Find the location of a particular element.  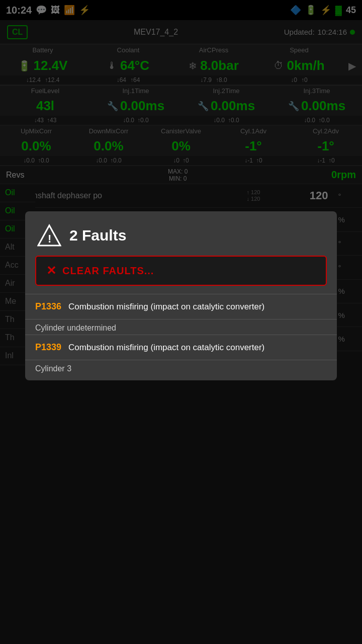

clear-faults-label: CLEAR FAULTS... is located at coordinates (108, 271).